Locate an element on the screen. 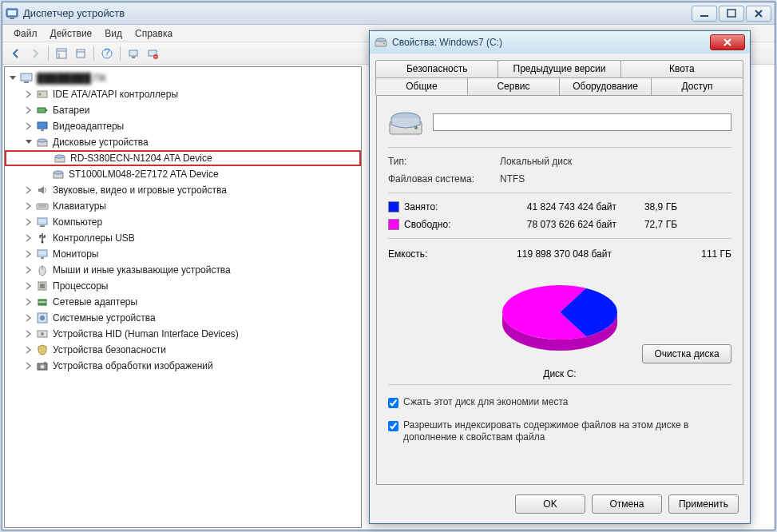 The image size is (777, 532). capacity-bytes: 119 898 370 048 байт is located at coordinates (544, 254).